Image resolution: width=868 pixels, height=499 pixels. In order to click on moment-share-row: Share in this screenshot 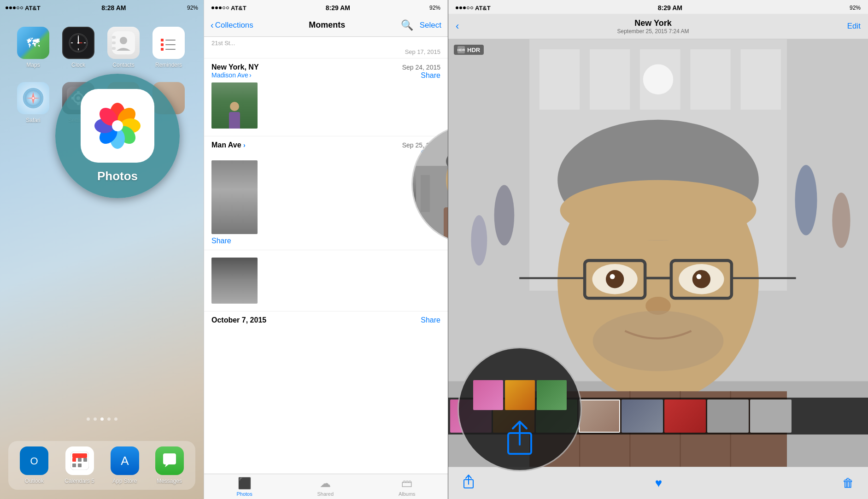, I will do `click(326, 241)`.